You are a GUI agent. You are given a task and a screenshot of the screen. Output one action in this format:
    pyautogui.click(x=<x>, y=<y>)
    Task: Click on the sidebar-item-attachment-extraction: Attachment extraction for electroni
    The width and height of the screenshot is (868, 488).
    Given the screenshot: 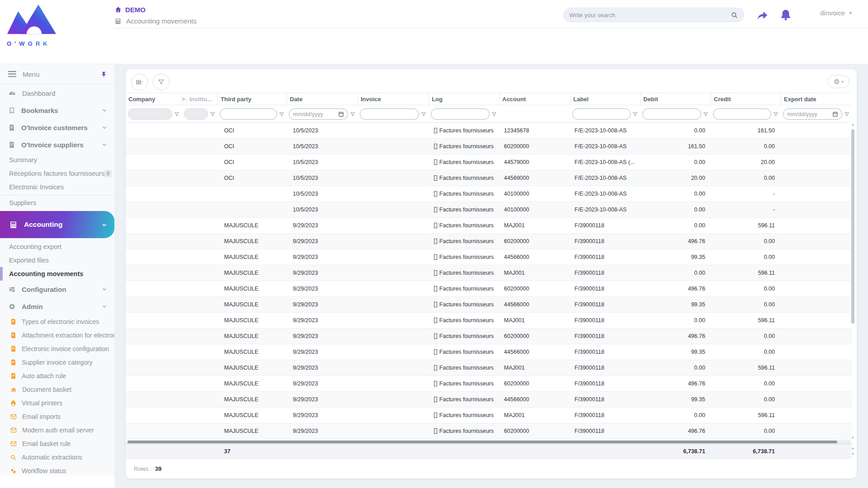 What is the action you would take?
    pyautogui.click(x=57, y=335)
    